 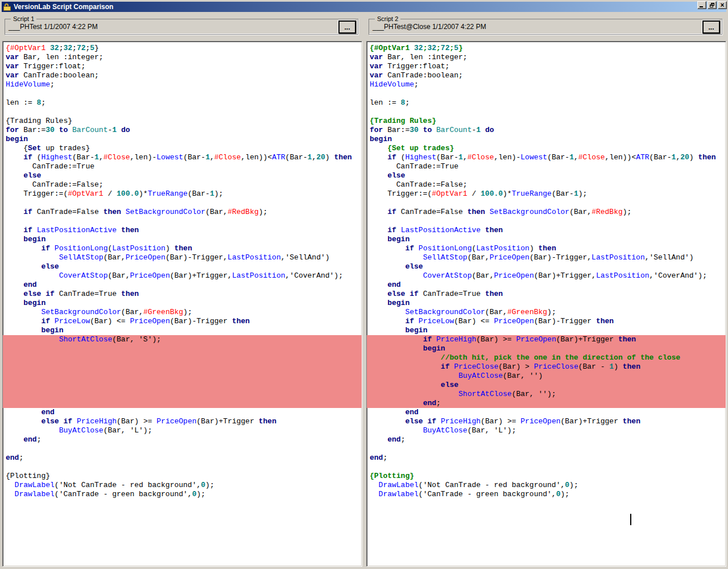 What do you see at coordinates (347, 27) in the screenshot?
I see `script1-browse-button: ...` at bounding box center [347, 27].